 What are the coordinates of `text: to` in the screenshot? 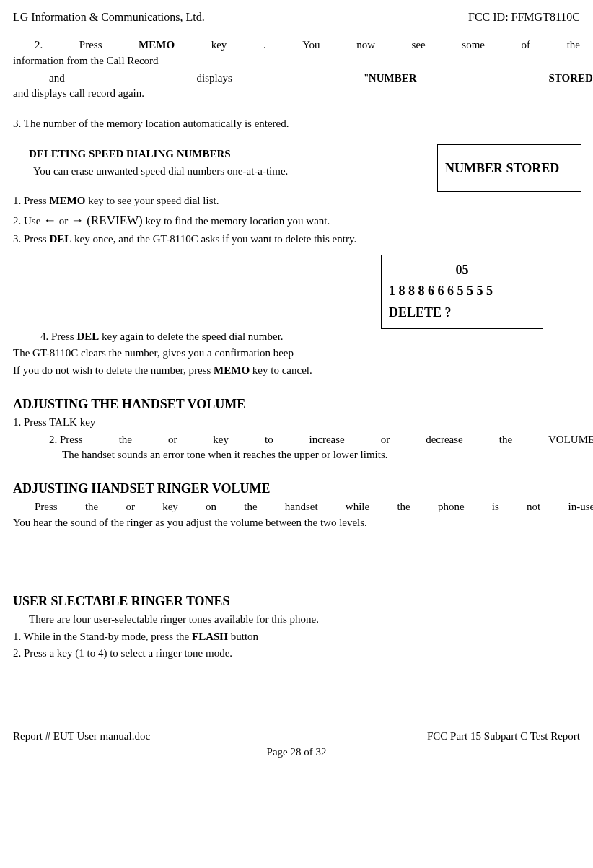 It's located at (269, 440).